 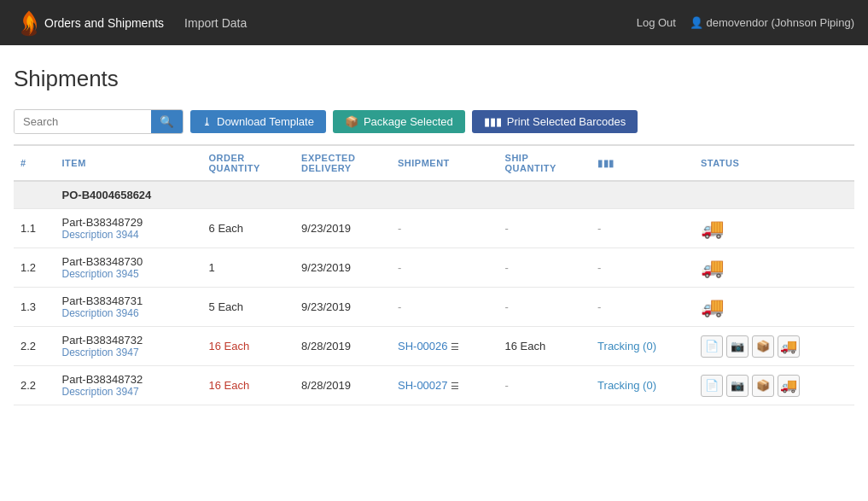 I want to click on logo-icon, so click(x=29, y=23).